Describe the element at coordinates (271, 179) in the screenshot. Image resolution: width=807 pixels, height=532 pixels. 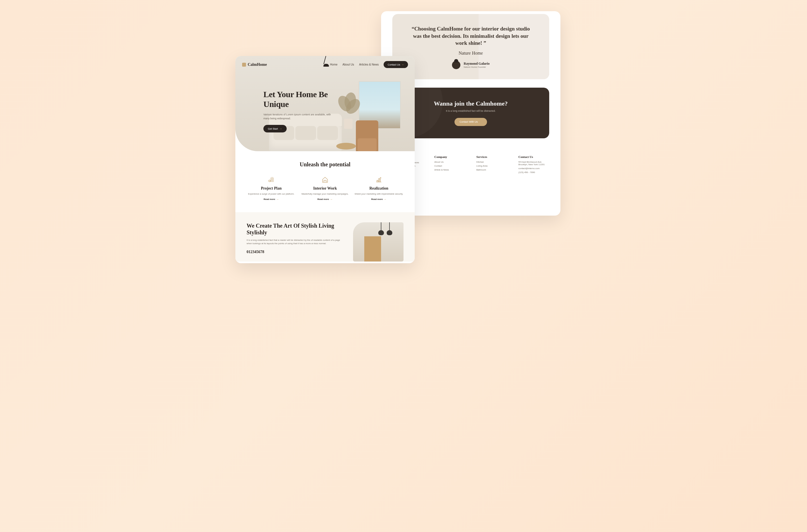
I see `ruler-icon` at that location.